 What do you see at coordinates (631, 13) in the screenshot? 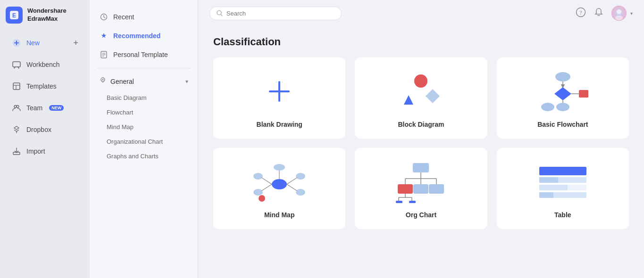
I see `user-dropdown-arrow: ▾` at bounding box center [631, 13].